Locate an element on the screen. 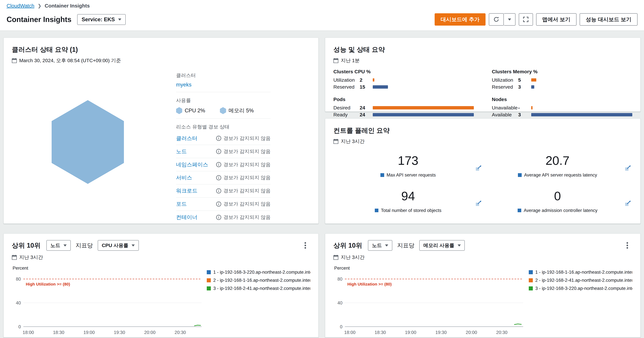  perf-row: Ready 24 is located at coordinates (404, 114).